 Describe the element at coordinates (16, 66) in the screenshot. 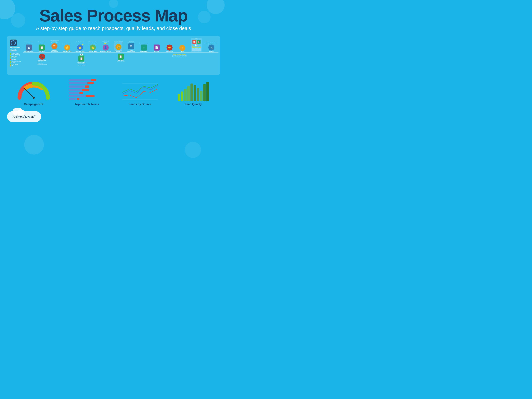

I see `list-item: PR` at that location.